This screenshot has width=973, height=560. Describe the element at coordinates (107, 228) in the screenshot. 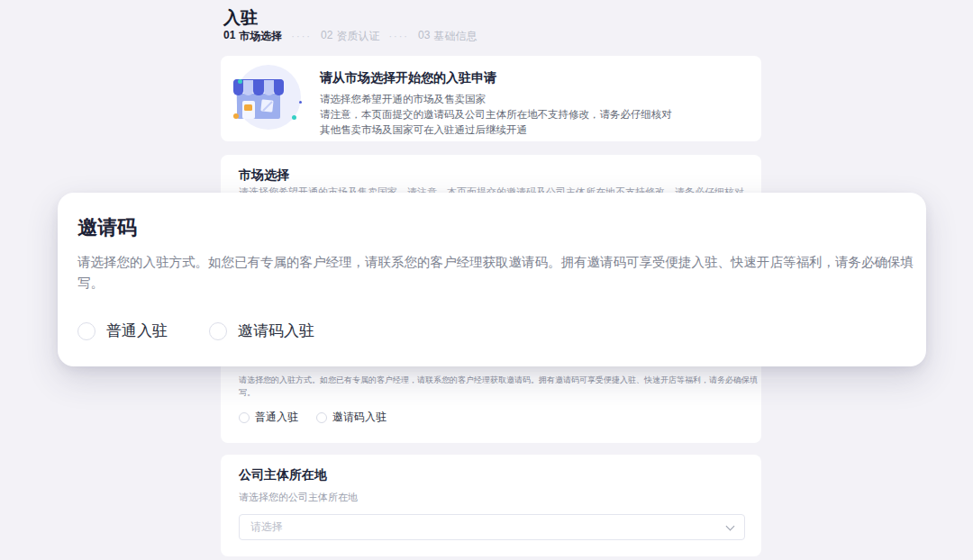

I see `popup-title: 邀请码` at that location.